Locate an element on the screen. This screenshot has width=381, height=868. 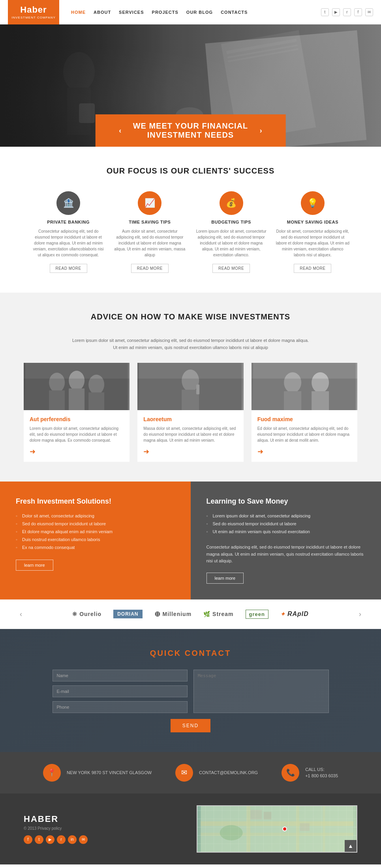
focus-grid: 🏦 PRIVATE BANKING Consectetur adipiscing… is located at coordinates (190, 232).